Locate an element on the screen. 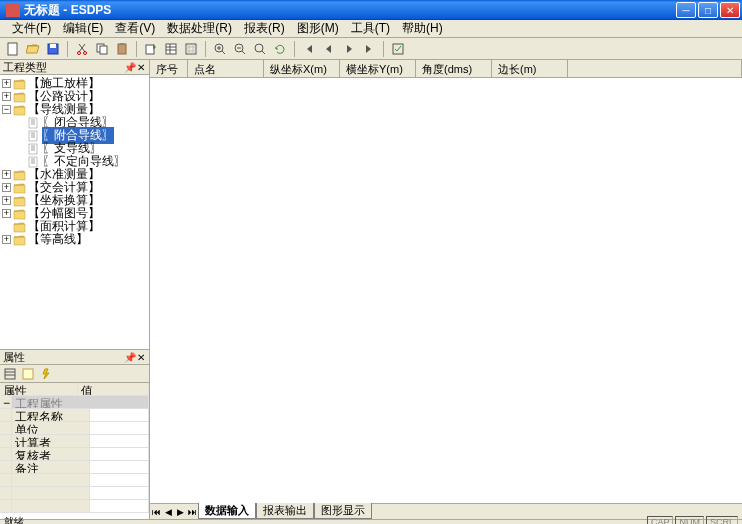  table-button is located at coordinates (171, 49).